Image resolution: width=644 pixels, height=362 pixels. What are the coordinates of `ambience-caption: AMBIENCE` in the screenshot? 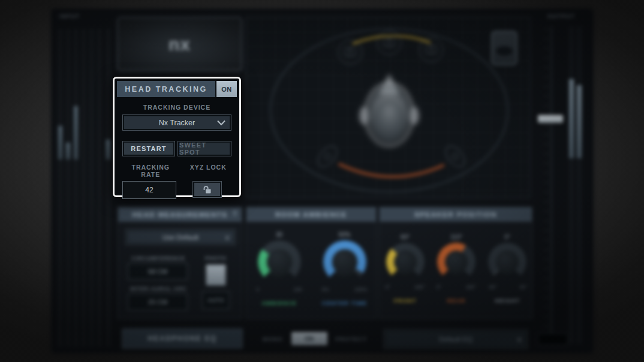 It's located at (279, 303).